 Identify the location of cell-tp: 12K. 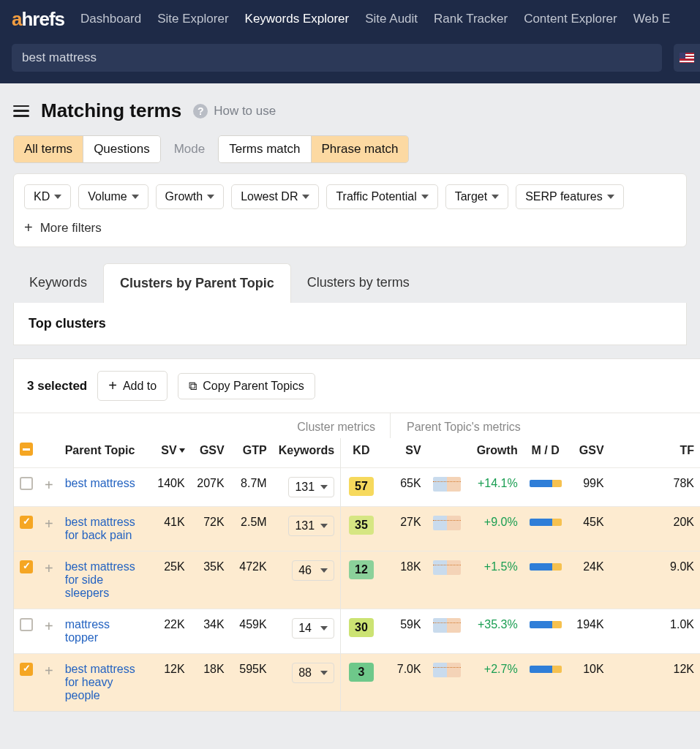
(655, 683).